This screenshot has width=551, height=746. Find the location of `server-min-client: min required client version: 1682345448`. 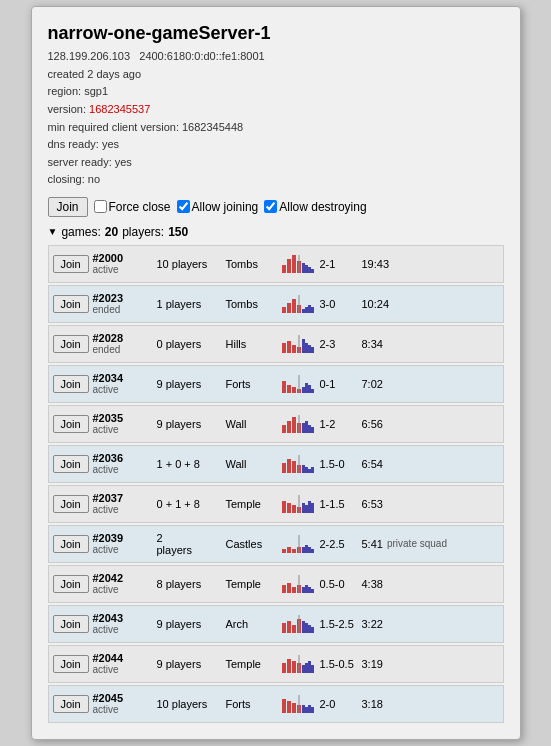

server-min-client: min required client version: 1682345448 is located at coordinates (146, 127).